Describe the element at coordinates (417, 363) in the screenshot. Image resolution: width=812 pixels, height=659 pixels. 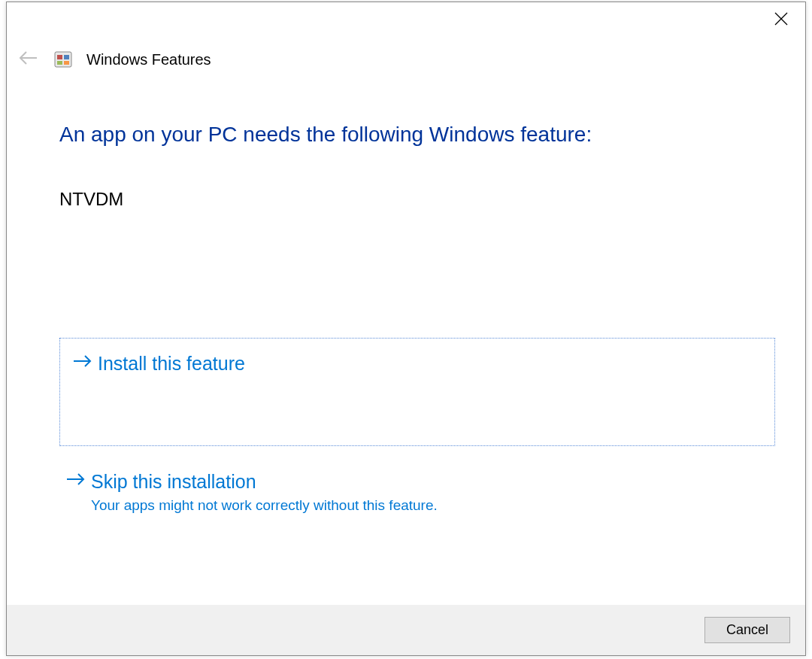
I see `install-option-row: Install this feature` at that location.